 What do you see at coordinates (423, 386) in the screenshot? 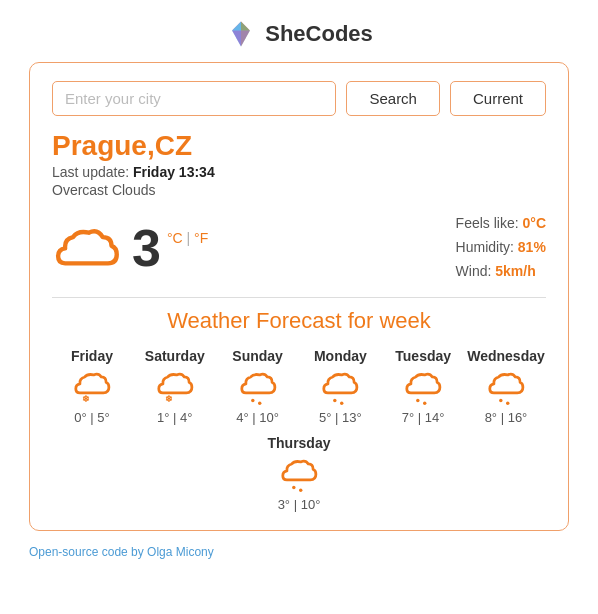
I see `forecast-day: Tuesday 7° | 14°` at bounding box center [423, 386].